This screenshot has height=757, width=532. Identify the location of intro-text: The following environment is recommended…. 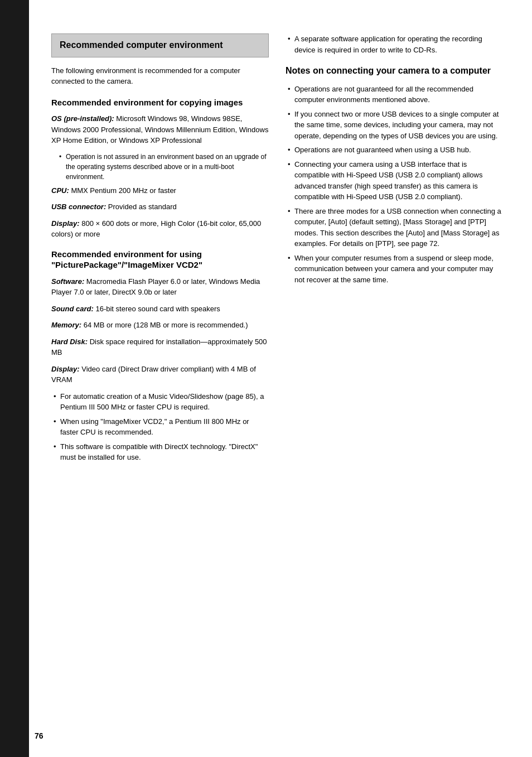
(160, 76).